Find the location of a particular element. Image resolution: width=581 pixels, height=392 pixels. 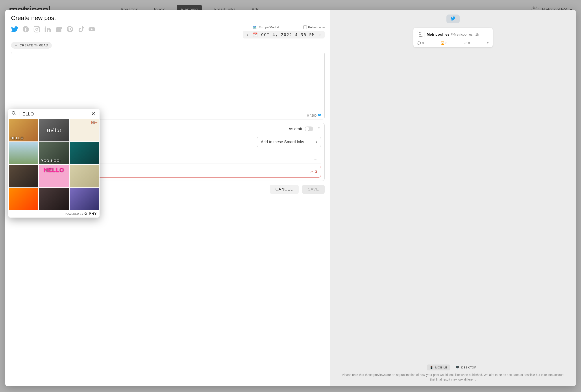

gmb-icon is located at coordinates (59, 29).